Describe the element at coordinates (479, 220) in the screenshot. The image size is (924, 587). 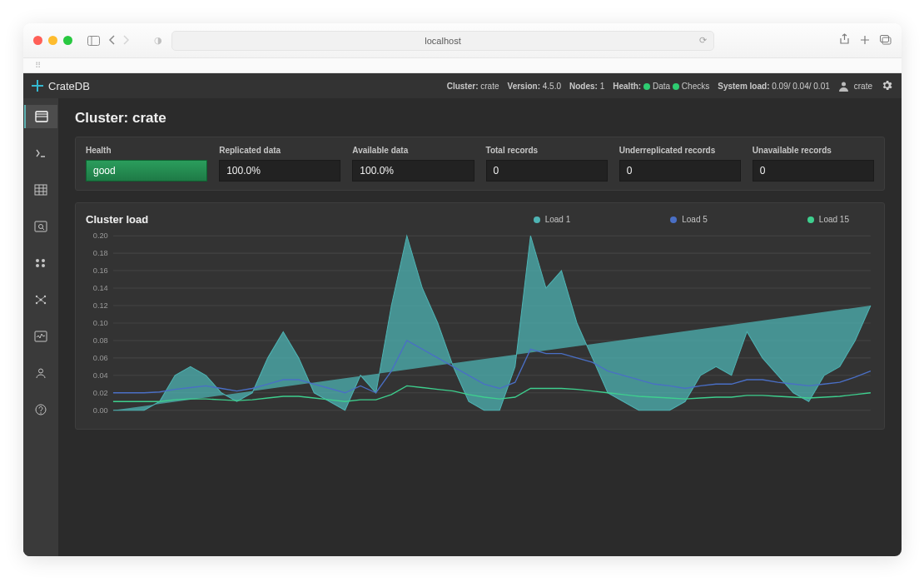
I see `chart-header: Cluster load Load 1 Load 5 Load 15` at that location.